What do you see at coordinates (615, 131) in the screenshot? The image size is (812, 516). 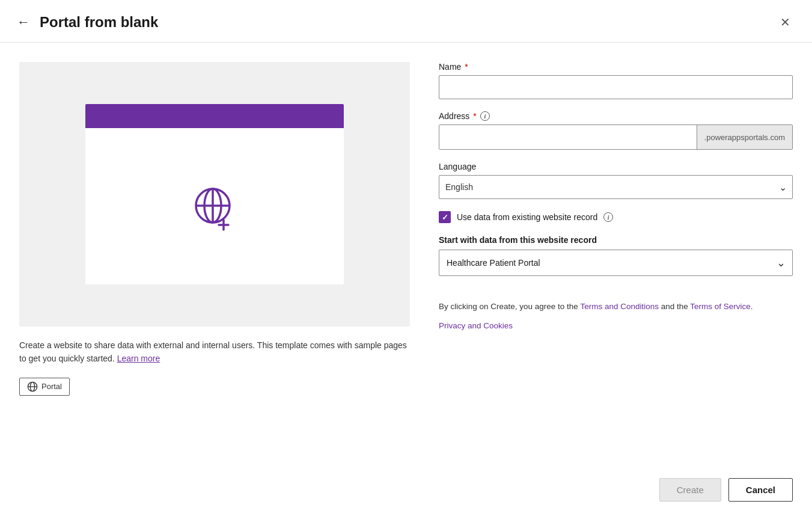 I see `address-field-group: Address * i .powerappsportals.com` at bounding box center [615, 131].